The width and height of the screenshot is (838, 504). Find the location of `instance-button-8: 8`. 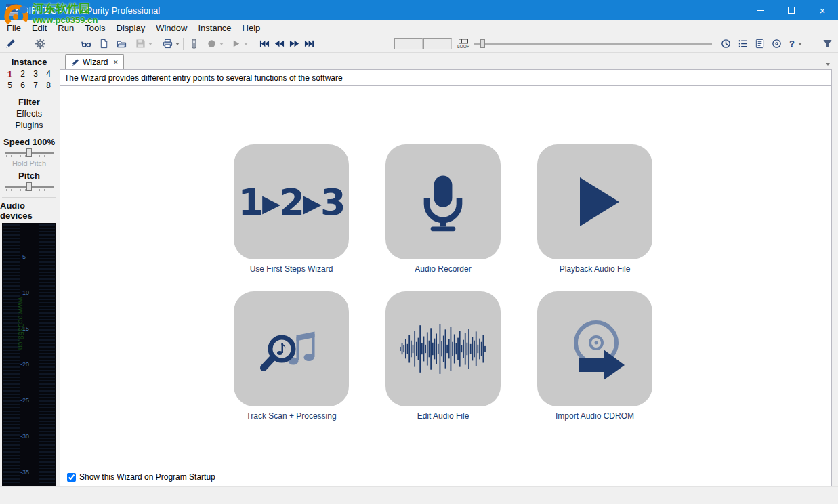

instance-button-8: 8 is located at coordinates (49, 85).